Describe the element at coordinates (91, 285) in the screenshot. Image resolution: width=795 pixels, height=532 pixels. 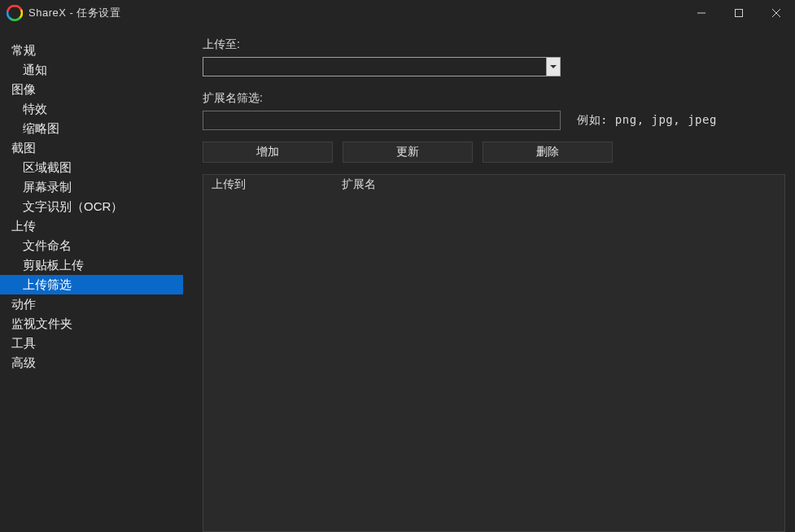
I see `sidebar-item-12: 上传筛选` at that location.